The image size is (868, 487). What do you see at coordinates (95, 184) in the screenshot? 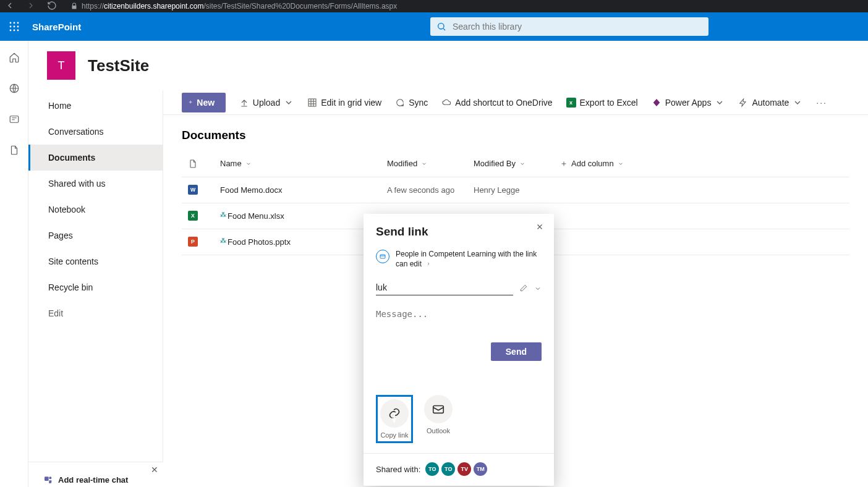
I see `nav-item-shared-with-us: Shared with us` at bounding box center [95, 184].